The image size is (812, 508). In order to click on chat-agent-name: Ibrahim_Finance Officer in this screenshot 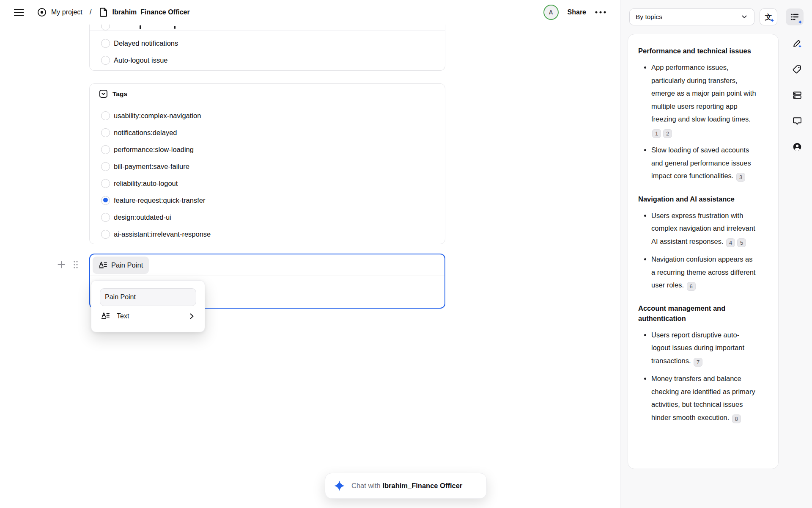, I will do `click(422, 486)`.